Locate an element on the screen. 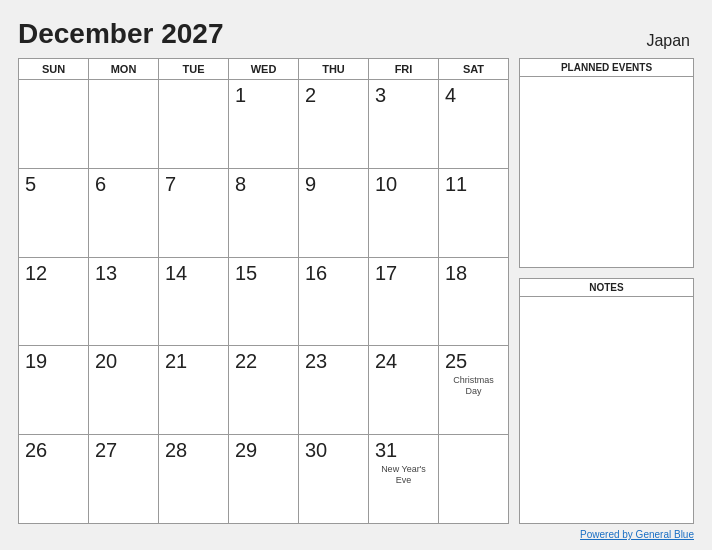 The width and height of the screenshot is (712, 550). country-title: Japan is located at coordinates (668, 41).